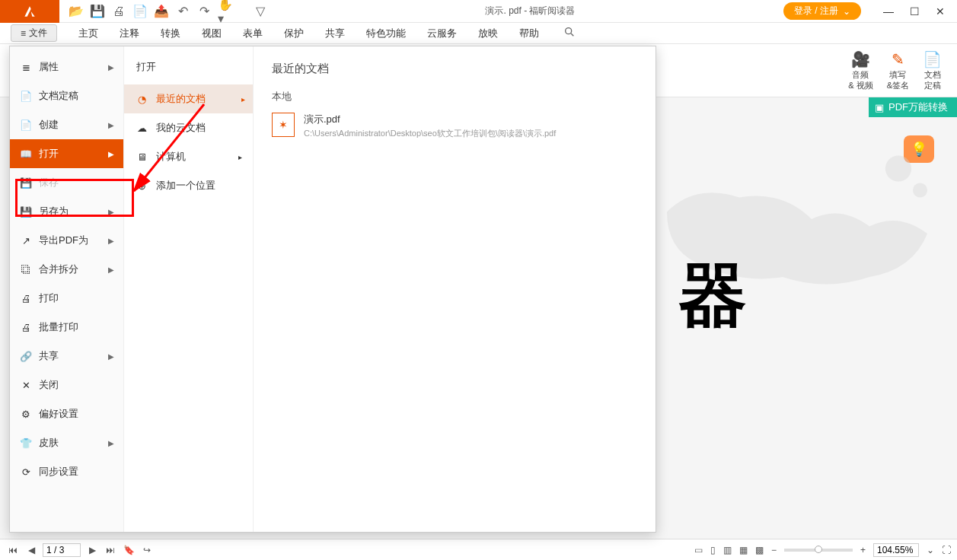 This screenshot has width=957, height=560. What do you see at coordinates (930, 550) in the screenshot?
I see `zoom-dropdown-icon: ⌄` at bounding box center [930, 550].